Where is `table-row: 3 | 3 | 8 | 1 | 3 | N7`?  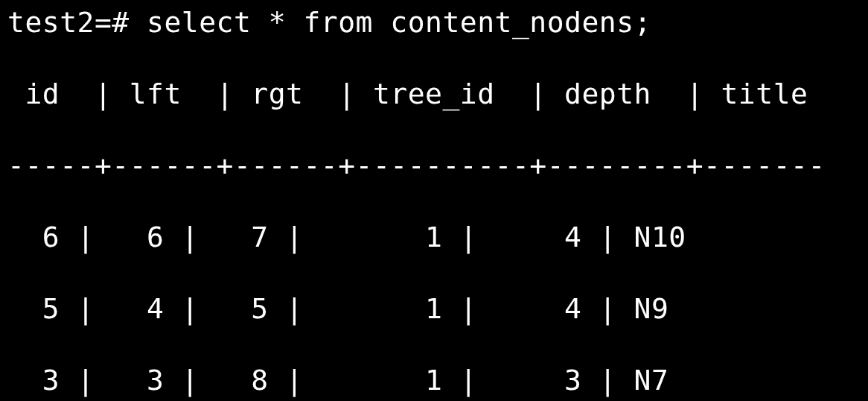 table-row: 3 | 3 | 8 | 1 | 3 | N7 is located at coordinates (434, 380).